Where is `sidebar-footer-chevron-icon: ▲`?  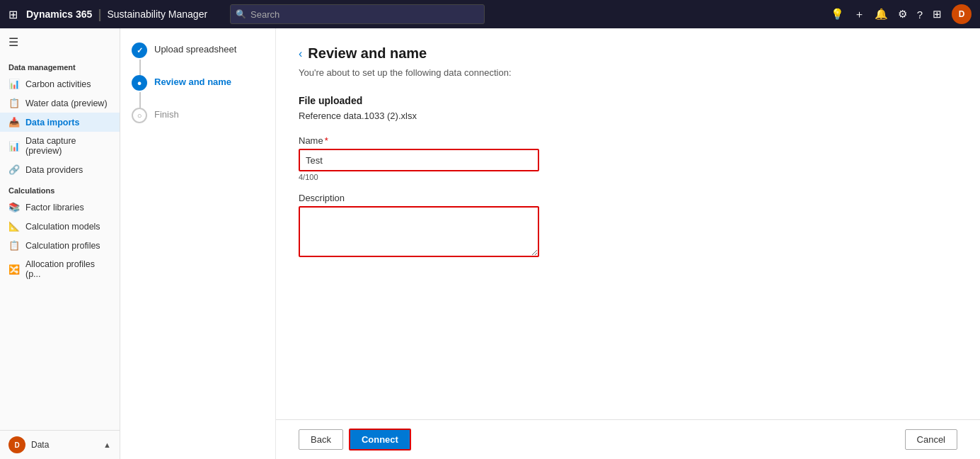
sidebar-footer-chevron-icon: ▲ is located at coordinates (108, 445).